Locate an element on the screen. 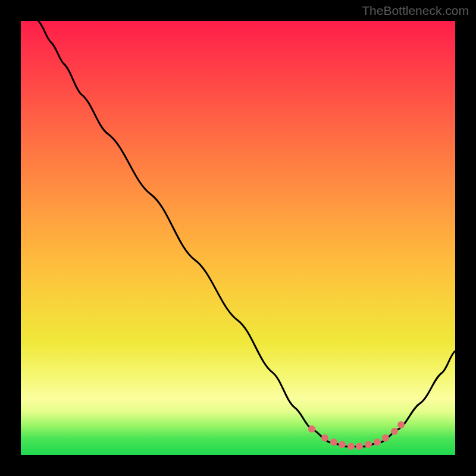  watermark-text: TheBottleneck.com is located at coordinates (415, 11).